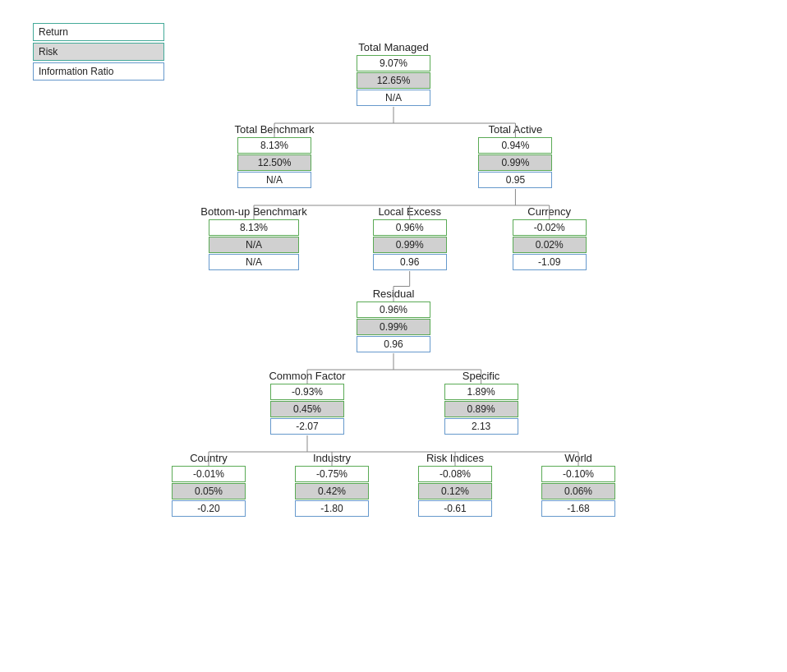  What do you see at coordinates (254, 245) in the screenshot?
I see `bottom-up-risk: N/A` at bounding box center [254, 245].